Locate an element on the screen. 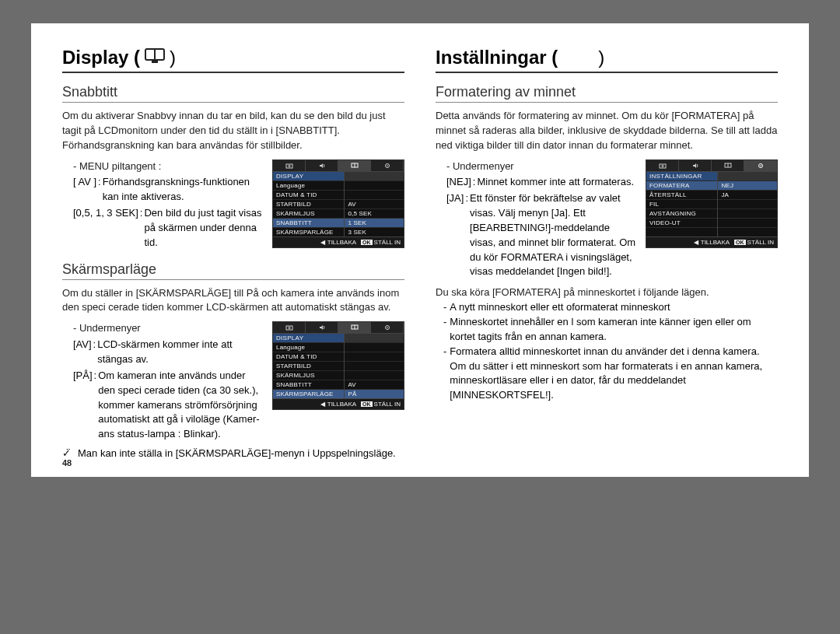 This screenshot has height=634, width=840. snabbtitt-screenshot: DISPLAY Language DATUM & TID STARTBILD S… is located at coordinates (338, 204).